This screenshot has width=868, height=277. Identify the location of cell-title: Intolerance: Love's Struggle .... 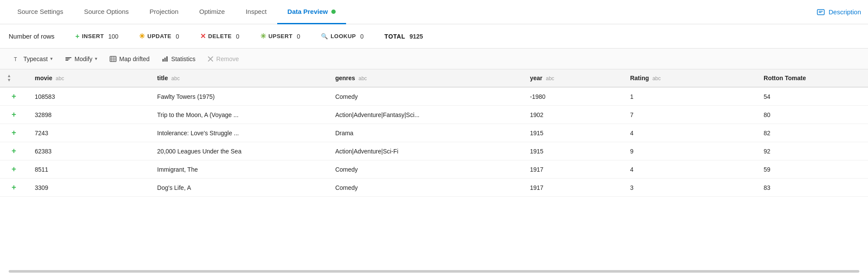
(239, 133).